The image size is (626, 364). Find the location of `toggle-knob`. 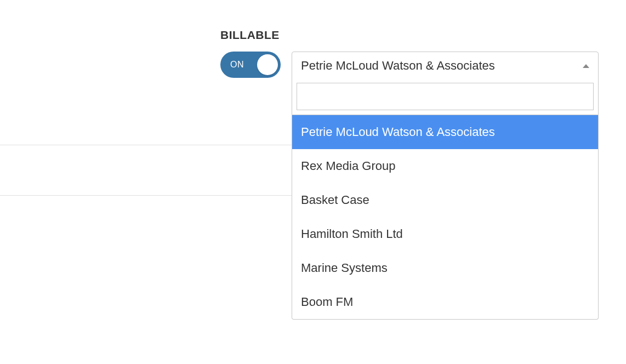

toggle-knob is located at coordinates (268, 65).